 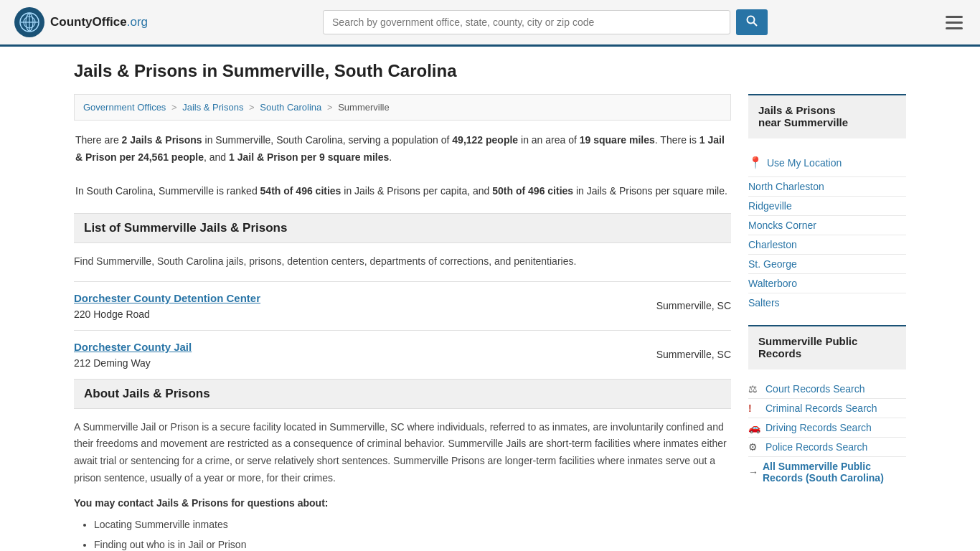 I want to click on stat-city: Summerville, South Carolina, so click(x=278, y=140).